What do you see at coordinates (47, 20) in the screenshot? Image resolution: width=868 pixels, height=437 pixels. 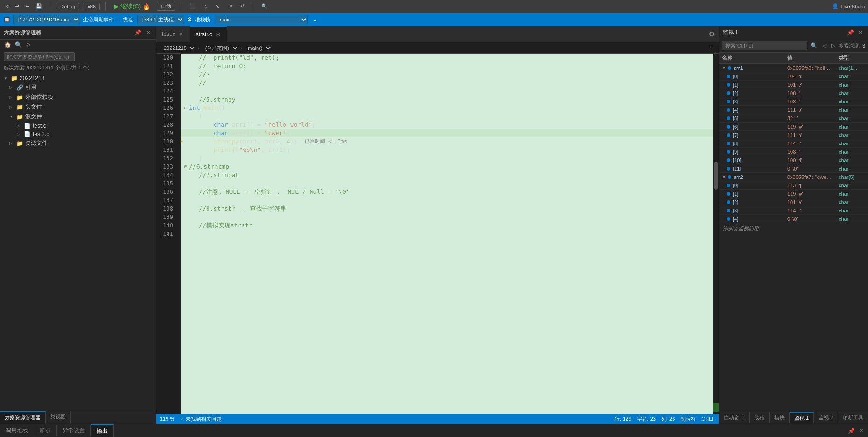 I see `process-select: [17172] 20221218.exe` at bounding box center [47, 20].